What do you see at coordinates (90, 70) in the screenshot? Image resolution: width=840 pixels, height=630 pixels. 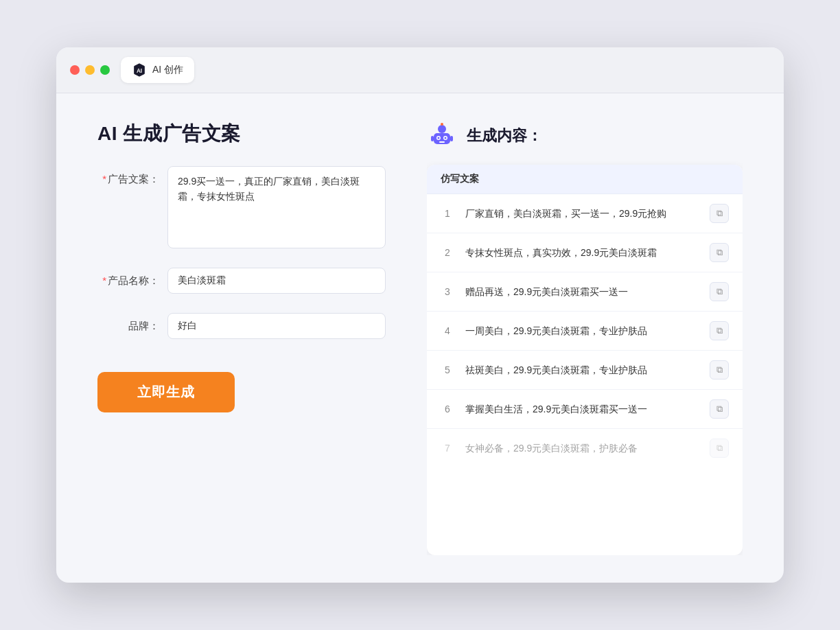 I see `window-controls` at bounding box center [90, 70].